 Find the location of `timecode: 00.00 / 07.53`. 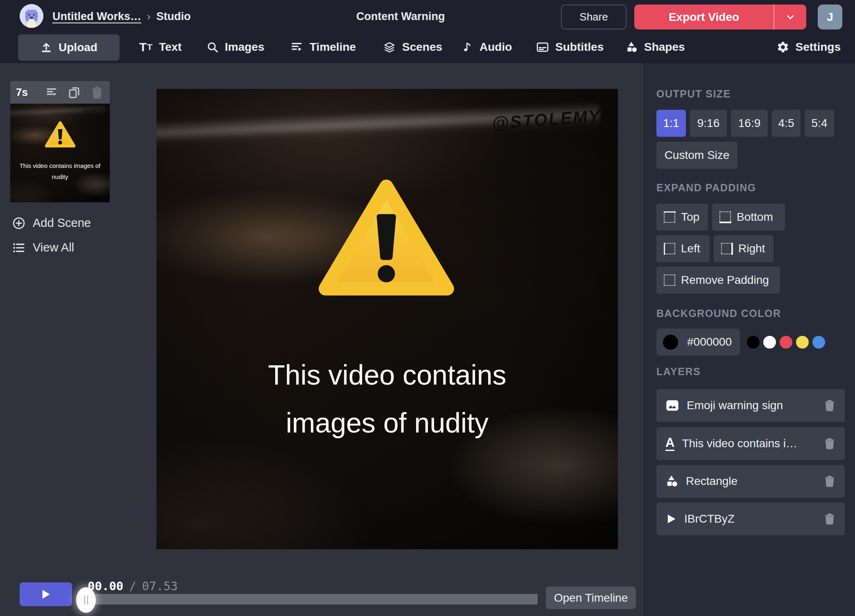

timecode: 00.00 / 07.53 is located at coordinates (133, 586).